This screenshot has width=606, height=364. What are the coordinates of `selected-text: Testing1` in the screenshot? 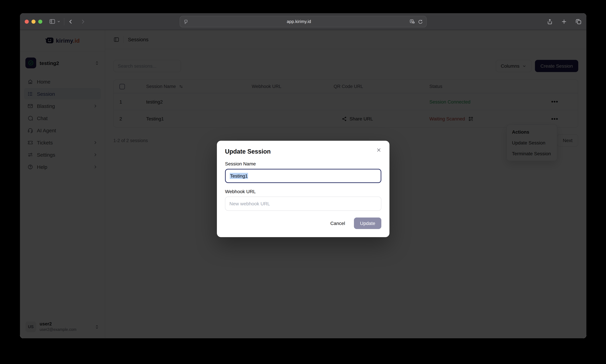 It's located at (239, 176).